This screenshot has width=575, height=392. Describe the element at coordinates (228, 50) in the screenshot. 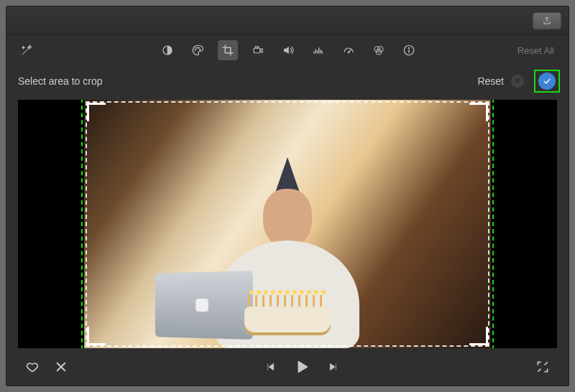

I see `crop-icon` at that location.